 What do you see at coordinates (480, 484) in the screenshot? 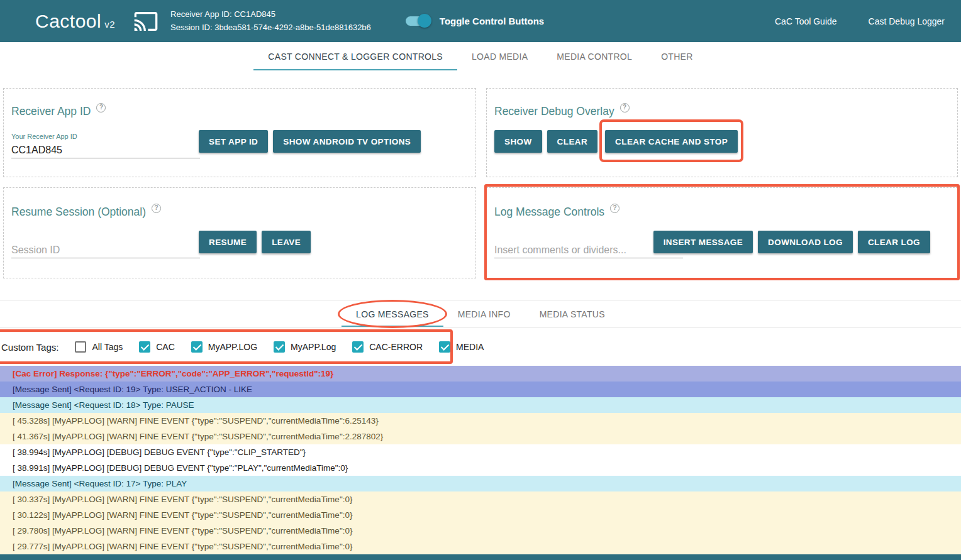
I see `log-row-message-sent: [Message Sent] <Request ID: 17> Type: PL…` at bounding box center [480, 484].